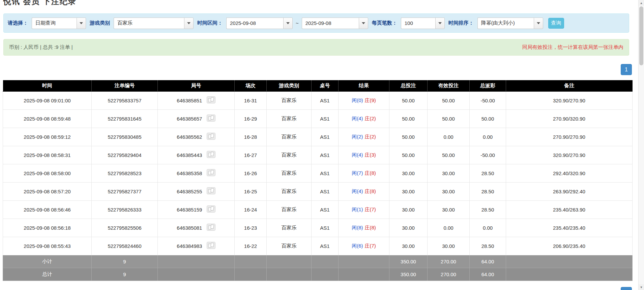 The height and width of the screenshot is (290, 644). I want to click on currency-total-text: 币别 : 人民币 | 总共 :9 注单 |, so click(41, 47).